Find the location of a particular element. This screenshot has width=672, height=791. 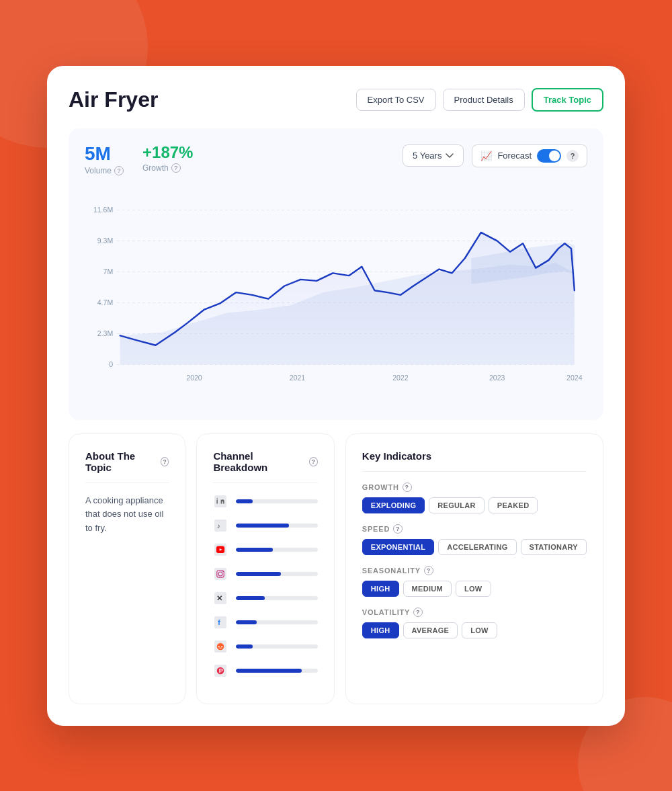

speed-buttons: EXPONENTIAL ACCELERATING STATIONARY is located at coordinates (474, 547).